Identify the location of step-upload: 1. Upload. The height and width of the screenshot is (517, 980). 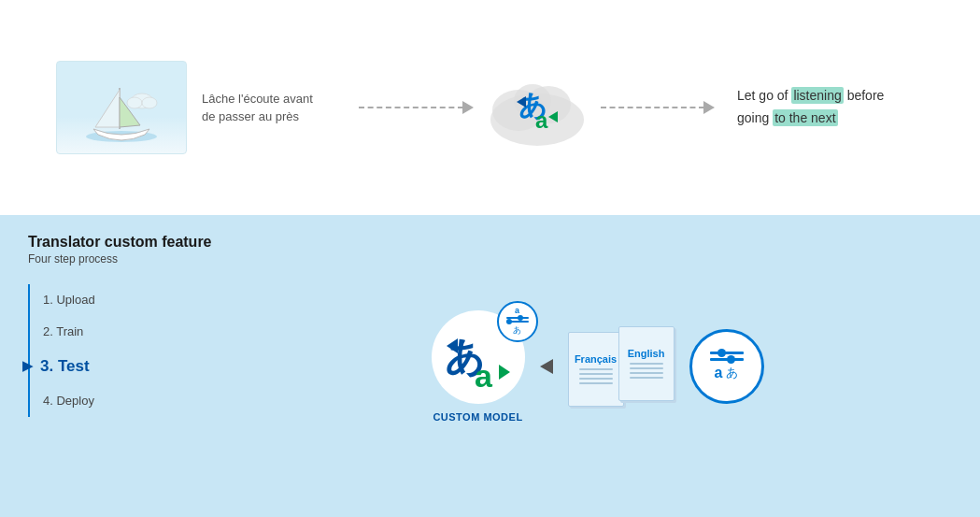
(129, 300).